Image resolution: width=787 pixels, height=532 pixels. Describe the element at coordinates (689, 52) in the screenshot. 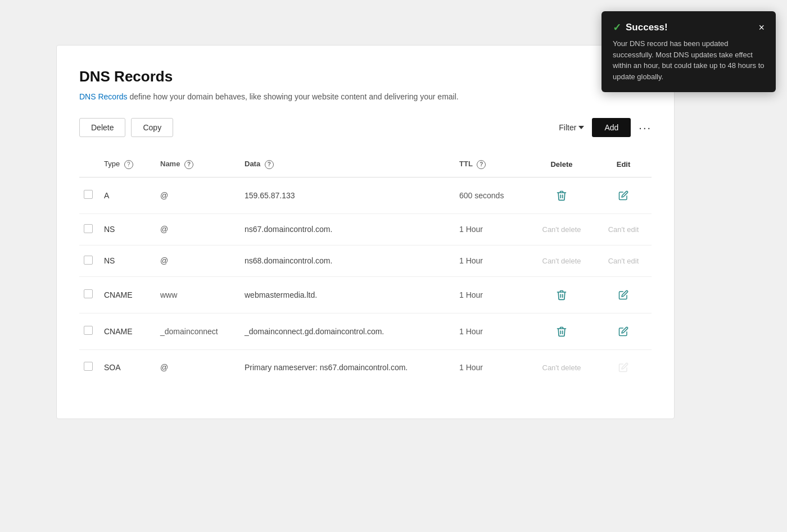

I see `success-toast: ✓ Success! × Your DNS record has been up…` at that location.